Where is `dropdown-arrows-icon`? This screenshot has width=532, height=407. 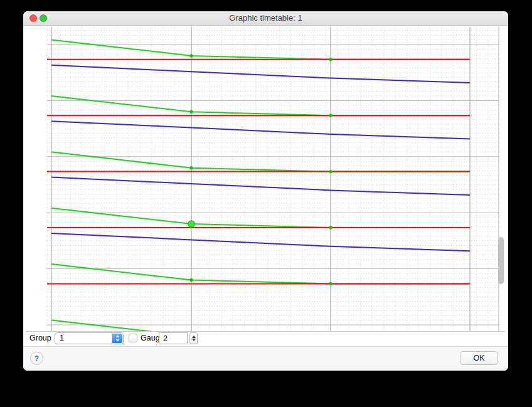
dropdown-arrows-icon is located at coordinates (117, 339).